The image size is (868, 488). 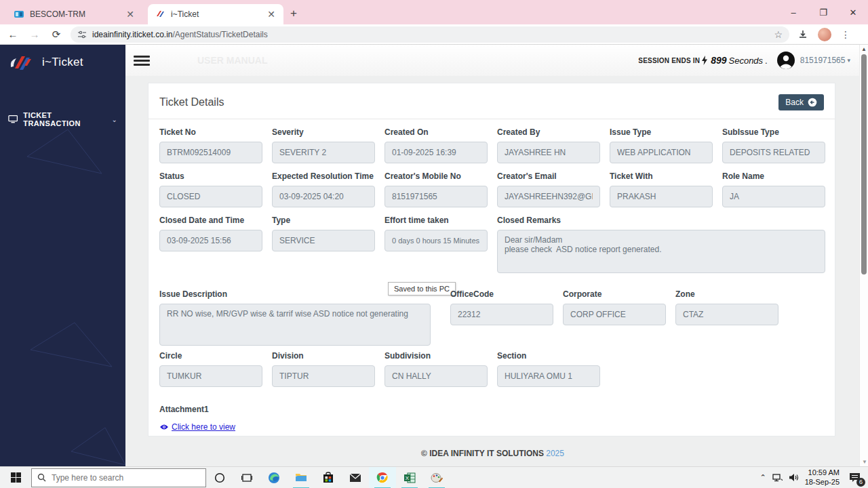 What do you see at coordinates (328, 477) in the screenshot?
I see `store-button` at bounding box center [328, 477].